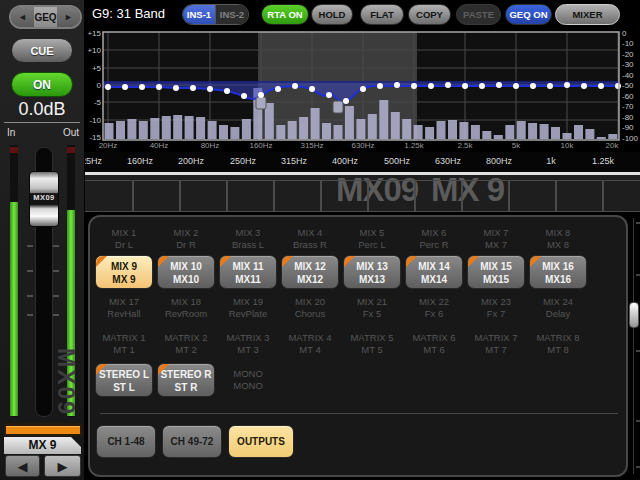 This screenshot has width=640, height=480. What do you see at coordinates (22, 17) in the screenshot?
I see `geq-prev-button: ◄` at bounding box center [22, 17].